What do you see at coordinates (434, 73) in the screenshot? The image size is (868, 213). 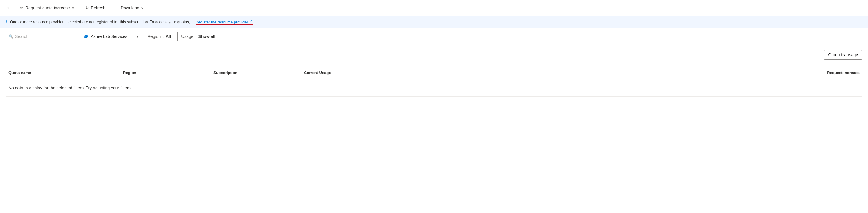 I see `table-header: Quota name Region Subscription Current U…` at bounding box center [434, 73].